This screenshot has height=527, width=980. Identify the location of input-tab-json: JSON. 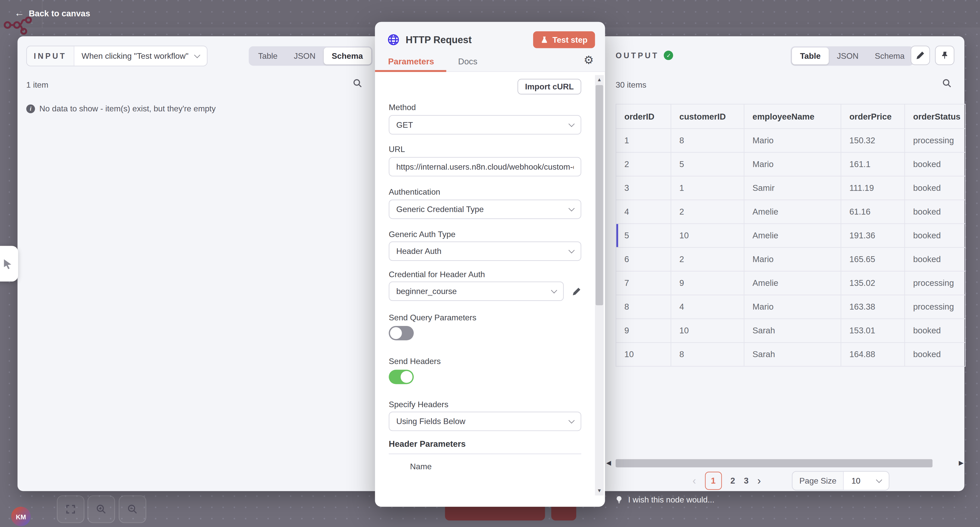
(305, 56).